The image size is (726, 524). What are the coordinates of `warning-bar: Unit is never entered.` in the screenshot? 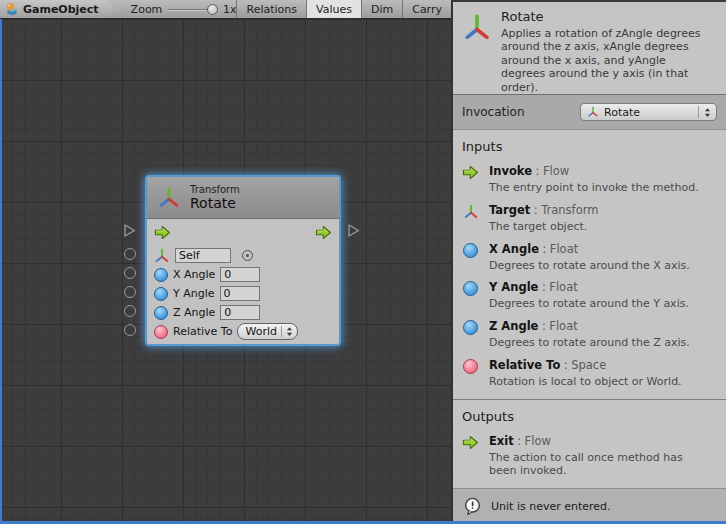 It's located at (590, 506).